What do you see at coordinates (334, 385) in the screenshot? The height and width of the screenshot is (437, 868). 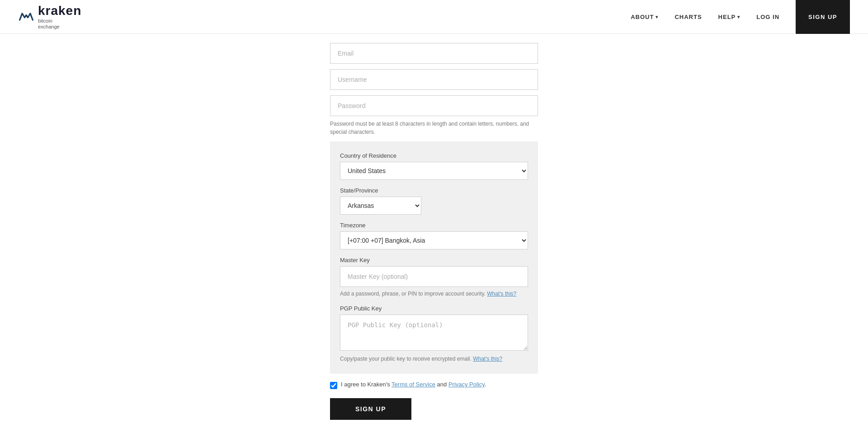 I see `agreement-checkbox` at bounding box center [334, 385].